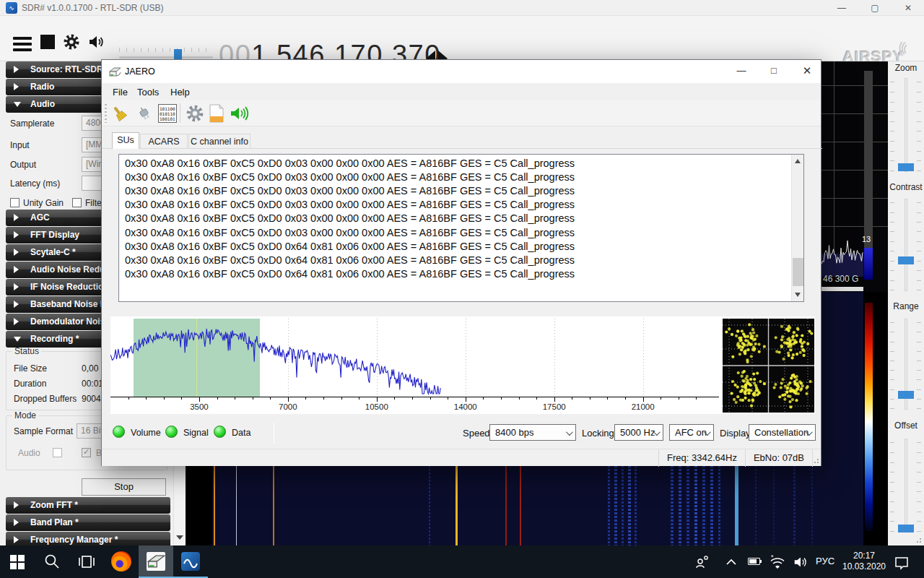 The height and width of the screenshot is (578, 924). I want to click on speaker-icon, so click(97, 43).